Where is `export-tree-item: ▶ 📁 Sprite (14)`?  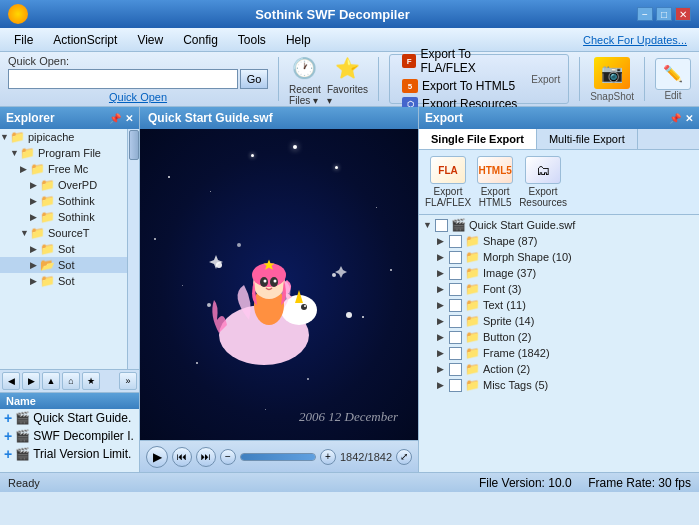
export-tree-item: ▶ 📁 Sprite (14) is located at coordinates (559, 321).